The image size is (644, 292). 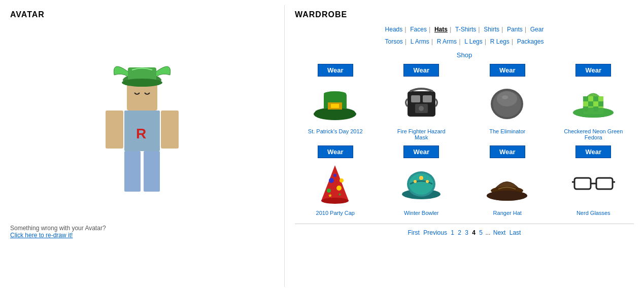 What do you see at coordinates (507, 131) in the screenshot?
I see `item-name-3: The Eliminator` at bounding box center [507, 131].